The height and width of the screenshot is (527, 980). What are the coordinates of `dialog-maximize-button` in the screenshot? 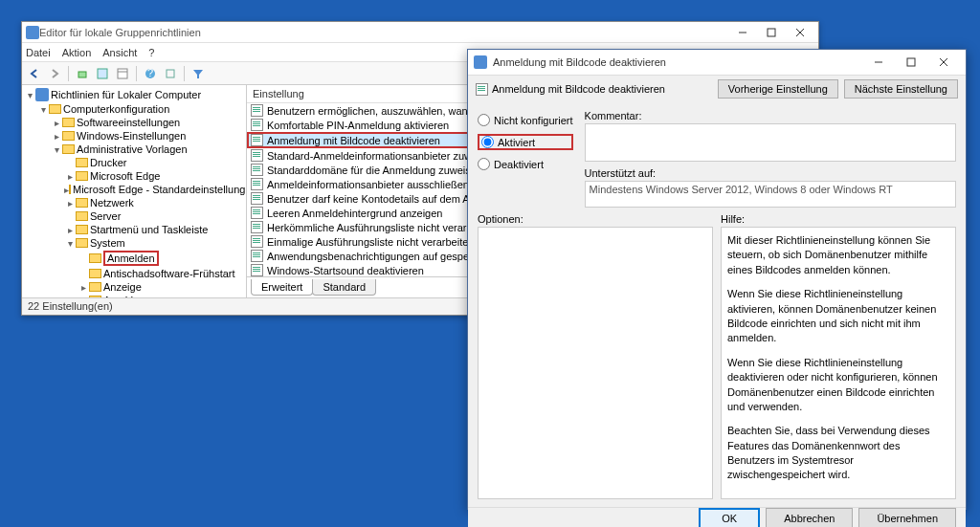 It's located at (911, 62).